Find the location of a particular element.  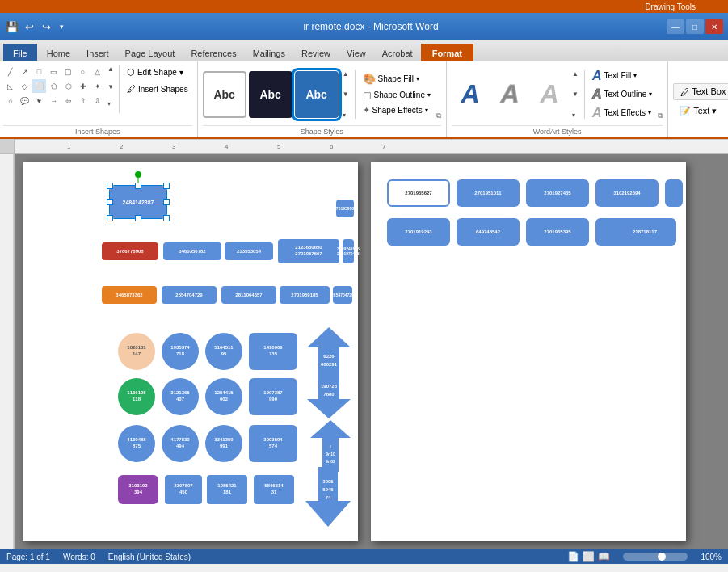

tab-view: View is located at coordinates (356, 53).